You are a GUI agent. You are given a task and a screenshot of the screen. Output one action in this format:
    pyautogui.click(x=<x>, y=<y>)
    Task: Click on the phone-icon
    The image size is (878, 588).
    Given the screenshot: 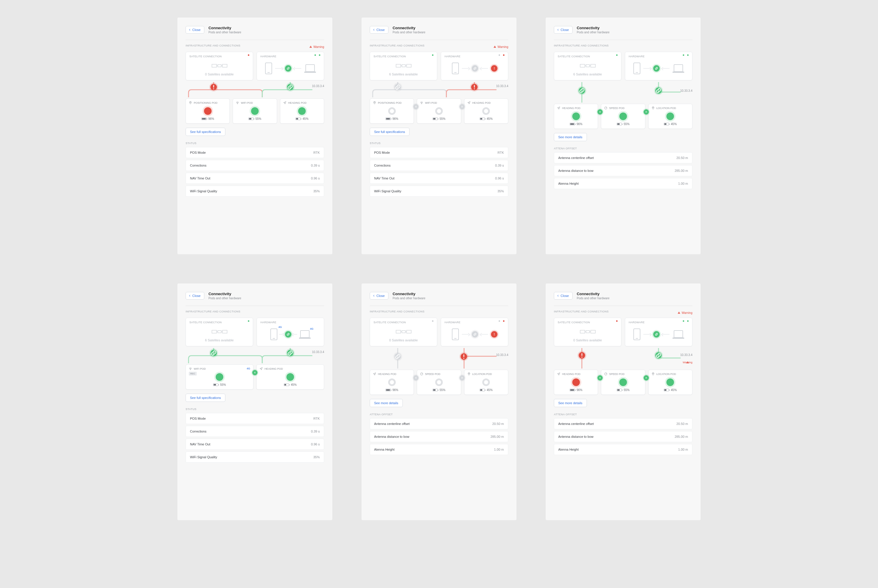 What is the action you would take?
    pyautogui.click(x=637, y=334)
    